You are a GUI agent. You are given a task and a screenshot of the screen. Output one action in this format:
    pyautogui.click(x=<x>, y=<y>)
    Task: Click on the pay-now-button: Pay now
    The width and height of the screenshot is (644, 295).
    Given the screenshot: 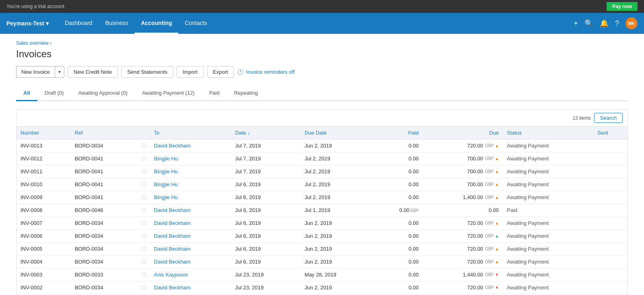 What is the action you would take?
    pyautogui.click(x=622, y=6)
    